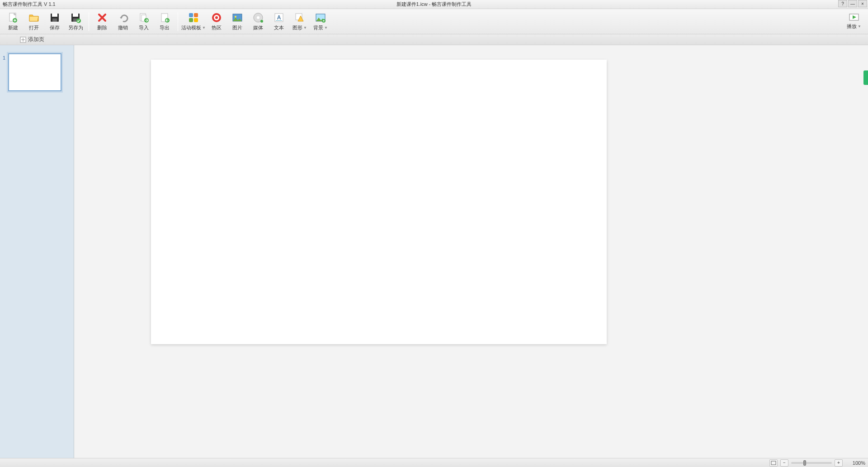 The image size is (868, 467). Describe the element at coordinates (34, 28) in the screenshot. I see `open-label: 打开` at that location.